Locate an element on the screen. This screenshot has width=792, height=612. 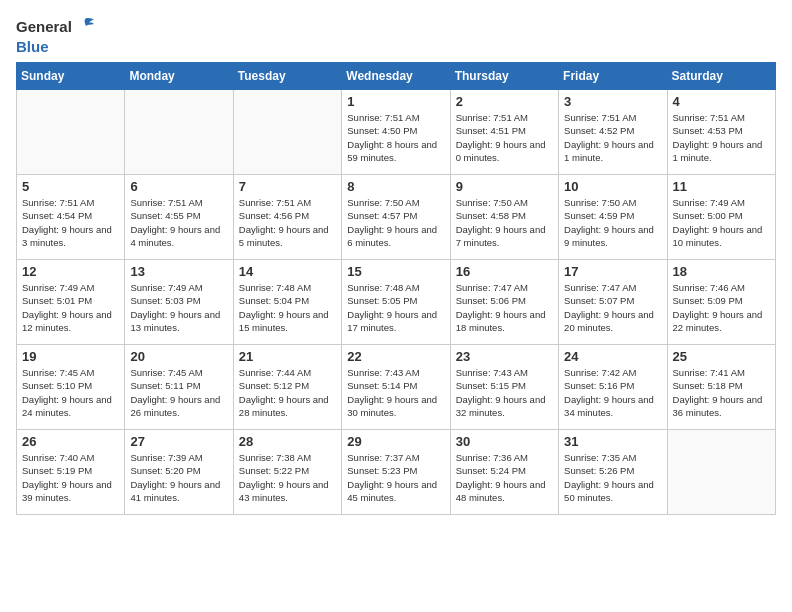
day-number: 16 is located at coordinates (504, 272).